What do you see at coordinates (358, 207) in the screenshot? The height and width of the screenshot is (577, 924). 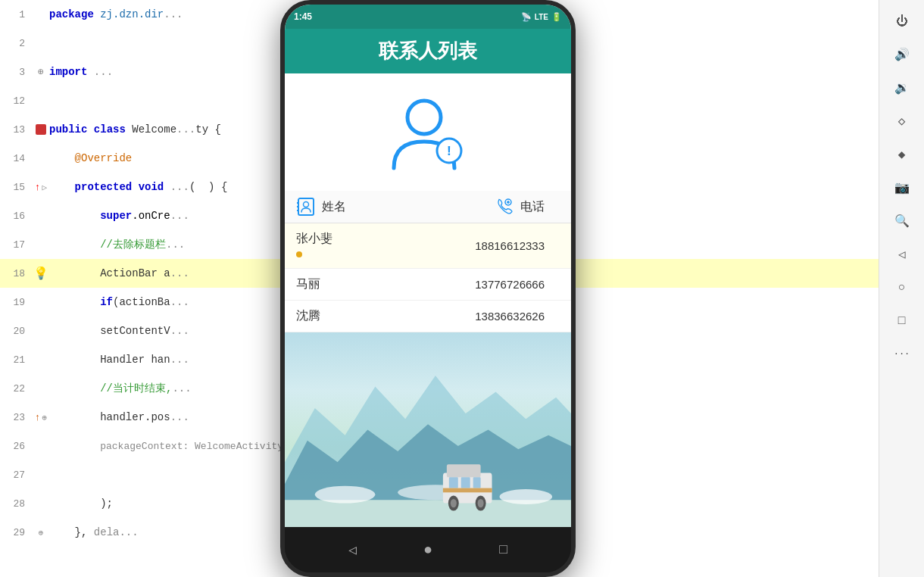 I see `col-name-header: 姓名` at bounding box center [358, 207].